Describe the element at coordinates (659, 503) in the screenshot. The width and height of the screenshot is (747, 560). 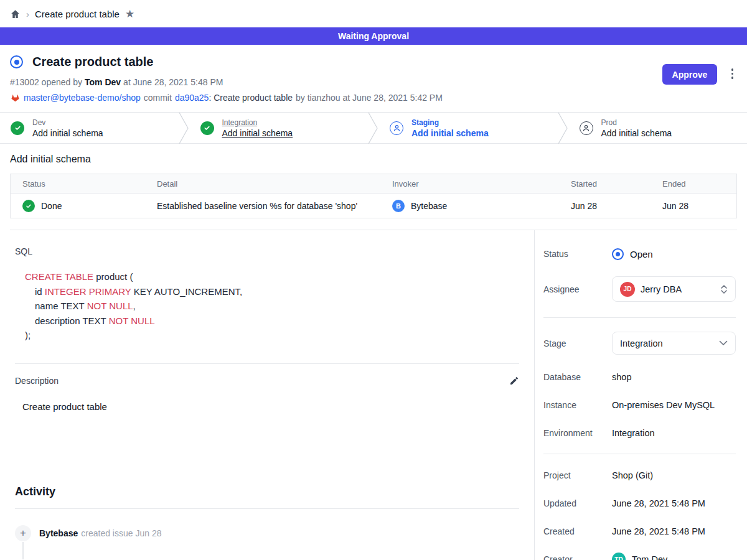
I see `updated-value: June 28, 2021 5:48 PM` at that location.